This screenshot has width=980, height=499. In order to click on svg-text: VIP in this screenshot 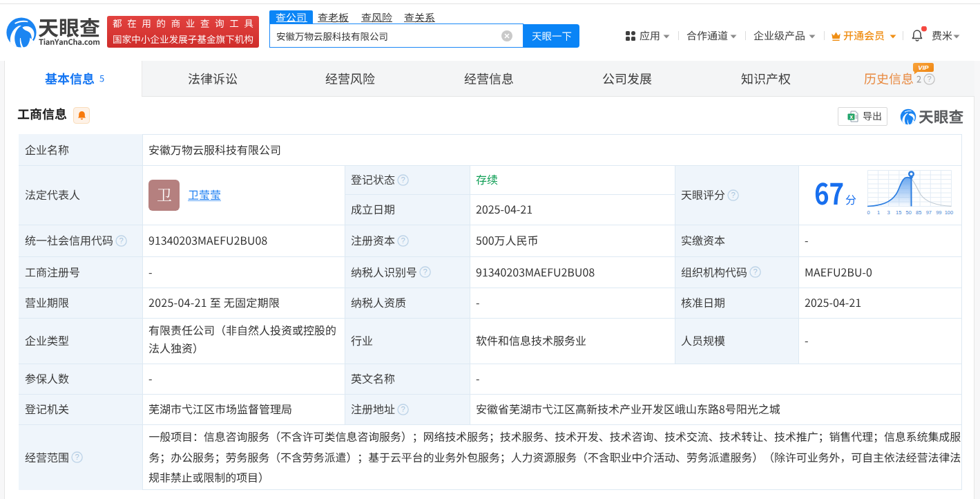, I will do `click(923, 68)`.